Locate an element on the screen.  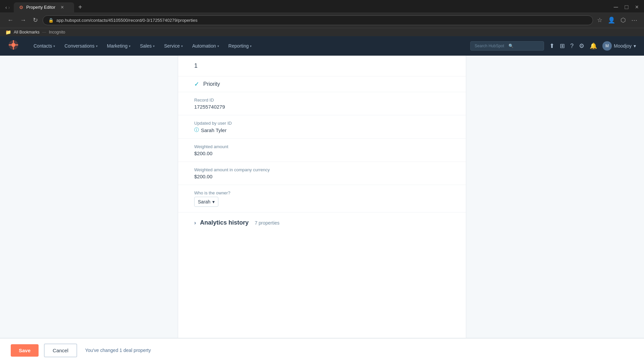
analytics-section: › Analytics history 7 properties is located at coordinates (322, 223).